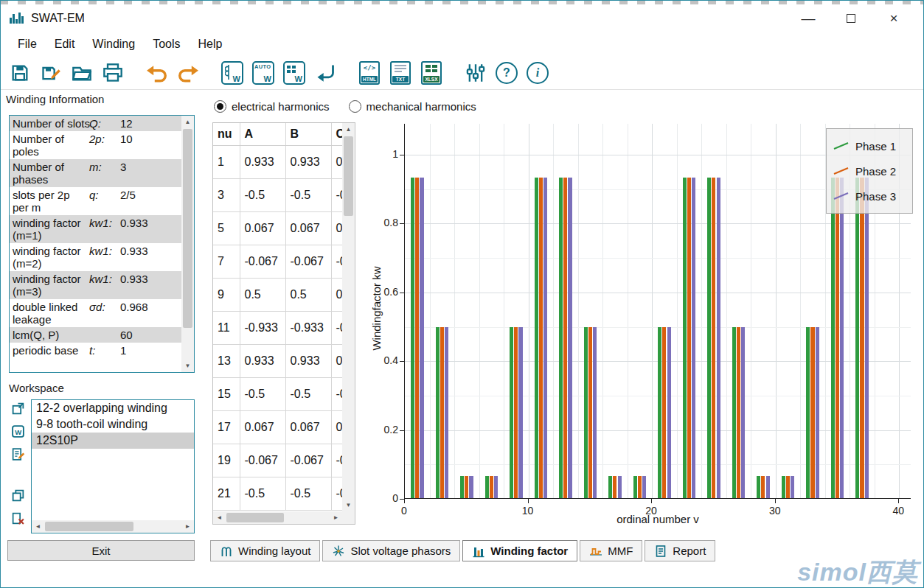  I want to click on info-button: i, so click(538, 73).